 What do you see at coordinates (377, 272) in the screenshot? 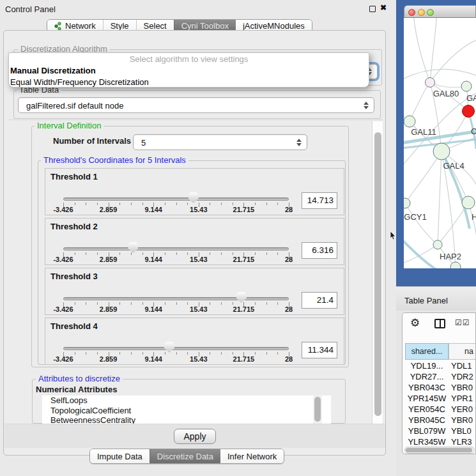
I see `settings-scrollbar` at bounding box center [377, 272].